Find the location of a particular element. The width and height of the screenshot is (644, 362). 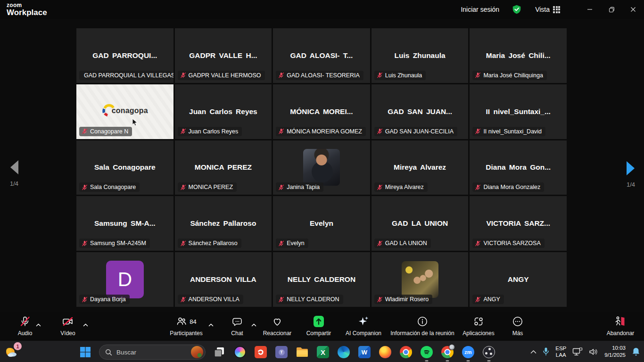

chrome-profile-app is located at coordinates (447, 352).